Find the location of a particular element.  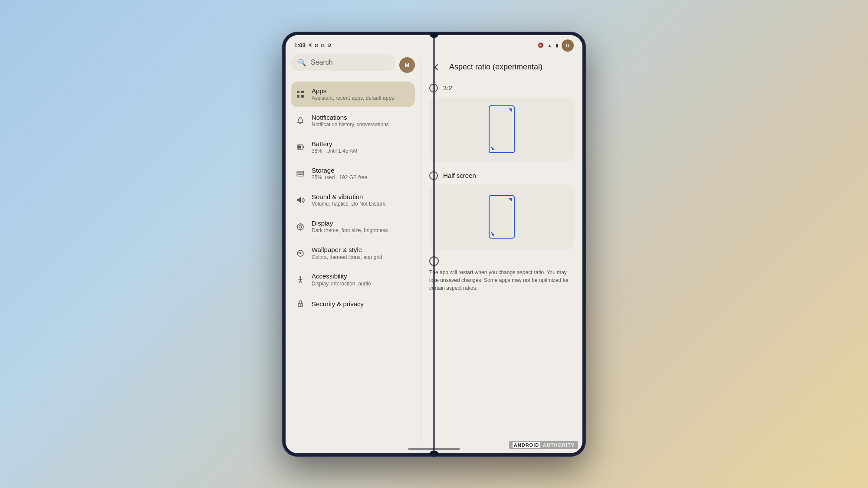

avatar-initial: U is located at coordinates (568, 46).